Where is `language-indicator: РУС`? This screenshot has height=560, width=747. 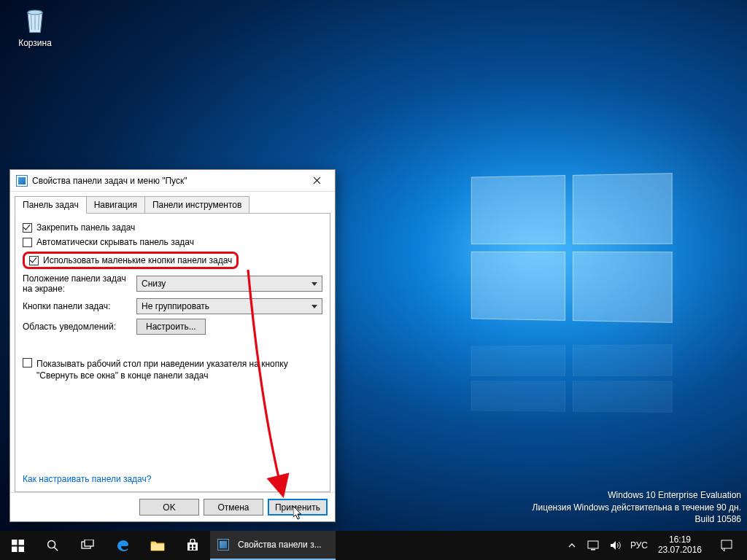 language-indicator: РУС is located at coordinates (639, 545).